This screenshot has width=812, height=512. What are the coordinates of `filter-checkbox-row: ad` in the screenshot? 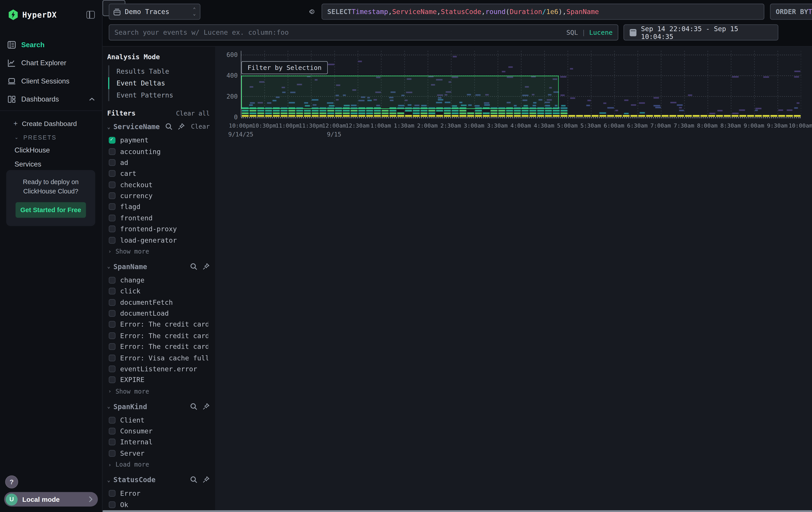 It's located at (158, 163).